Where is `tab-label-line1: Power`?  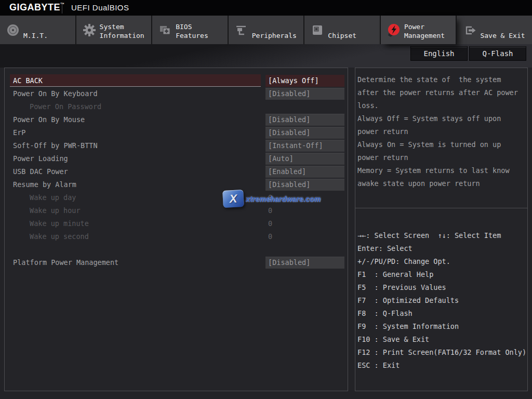 tab-label-line1: Power is located at coordinates (424, 27).